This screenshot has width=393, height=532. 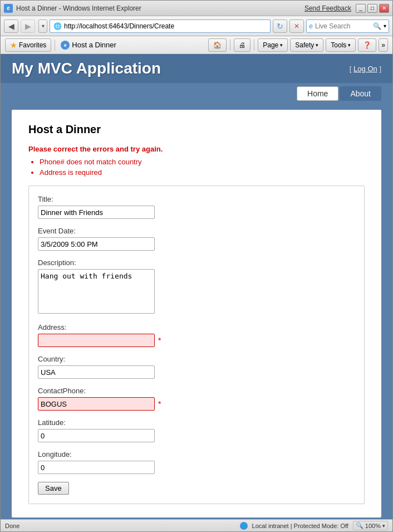 I want to click on error-item-0: Phone# does not match country, so click(x=202, y=162).